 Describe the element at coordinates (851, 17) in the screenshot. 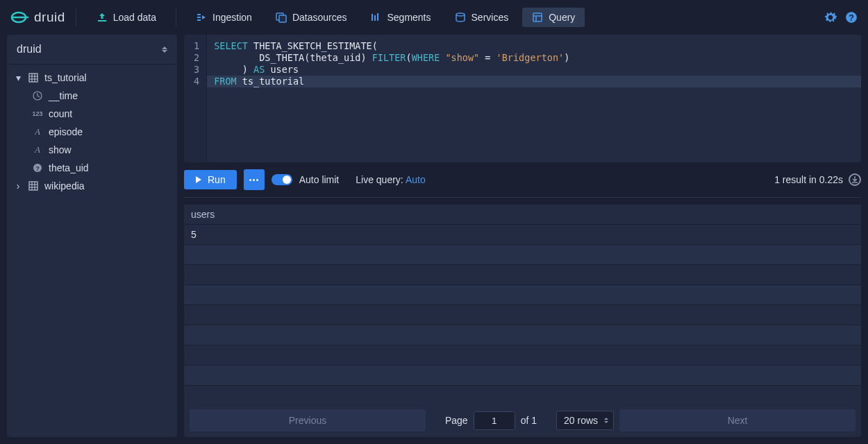

I see `help-icon: ?` at that location.